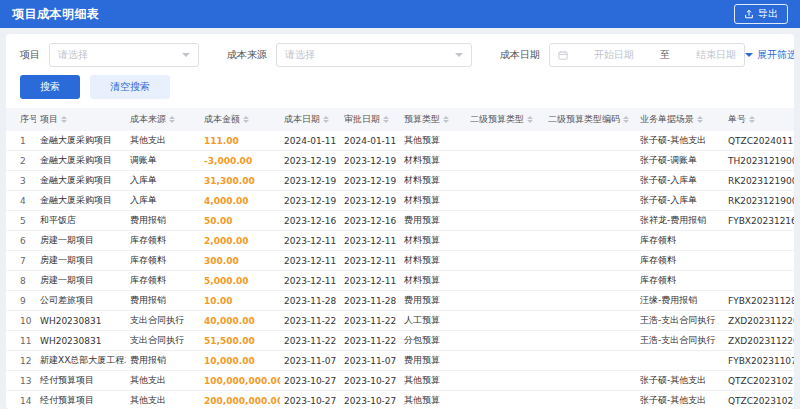 The width and height of the screenshot is (800, 409). What do you see at coordinates (400, 181) in the screenshot?
I see `table-row: 3金融大厦采购项目入库单31,300.002023-12-192023-12-1…` at bounding box center [400, 181].